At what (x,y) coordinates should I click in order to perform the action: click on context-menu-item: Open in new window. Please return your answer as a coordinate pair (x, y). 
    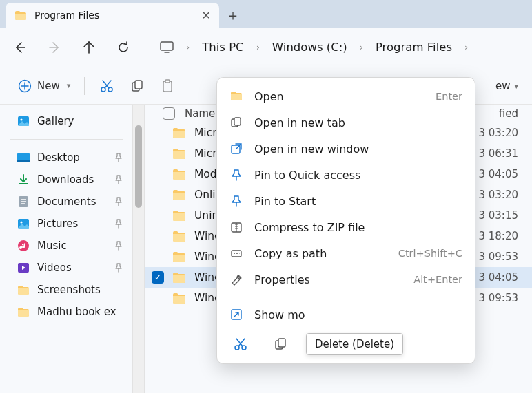
    Looking at the image, I should click on (346, 149).